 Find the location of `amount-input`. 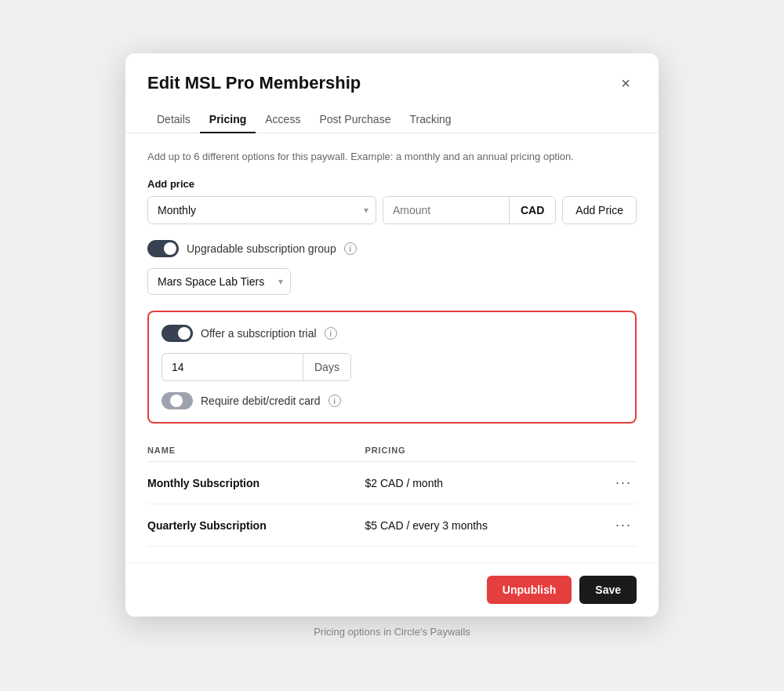

amount-input is located at coordinates (446, 210).